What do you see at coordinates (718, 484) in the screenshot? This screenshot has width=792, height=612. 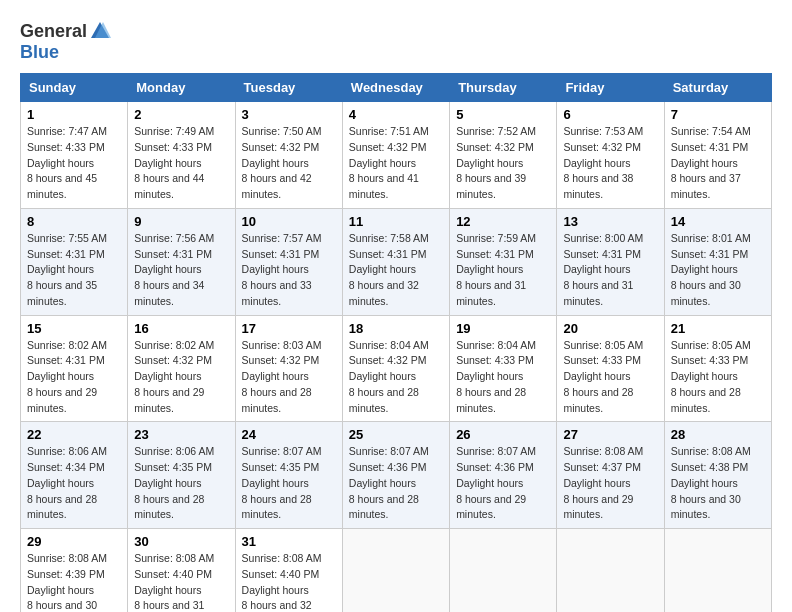 I see `day-info: Sunrise: 8:08 AM Sunset: 4:38 PM Dayligh…` at bounding box center [718, 484].